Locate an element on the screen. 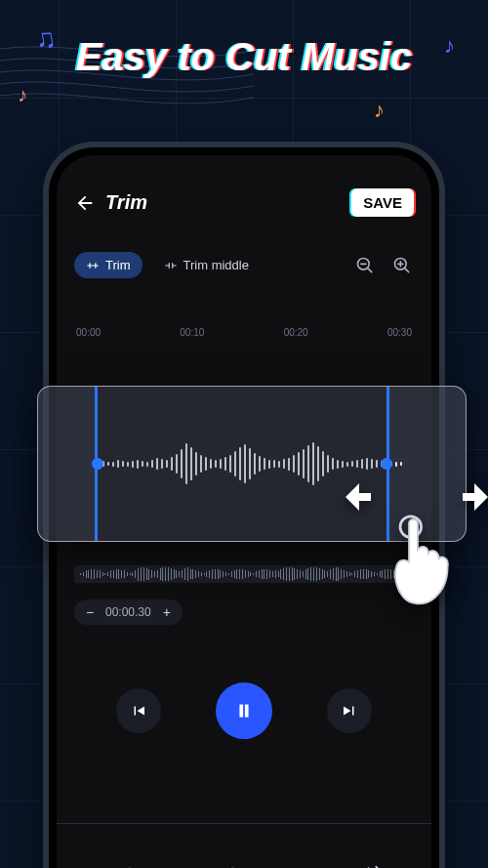 The image size is (488, 868). zoom-in-button is located at coordinates (402, 266).